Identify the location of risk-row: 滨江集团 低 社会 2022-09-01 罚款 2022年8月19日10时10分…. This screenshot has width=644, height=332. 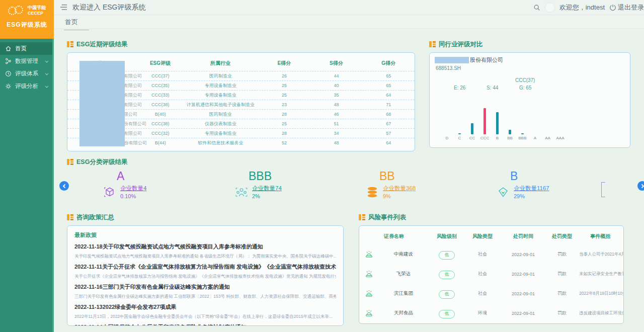
(491, 294).